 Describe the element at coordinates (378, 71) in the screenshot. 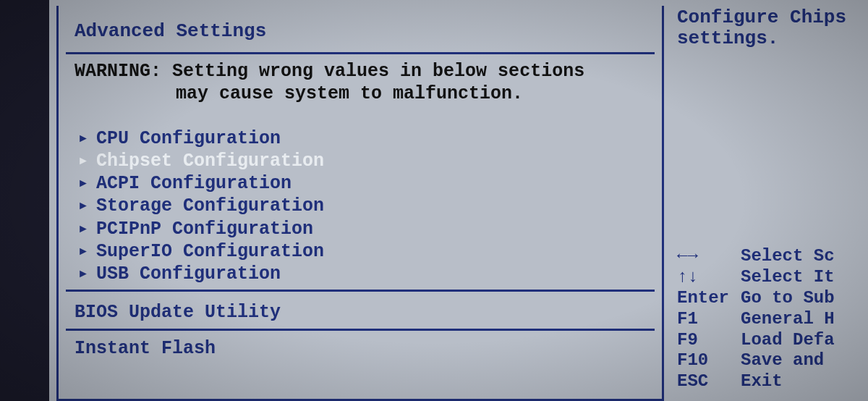

I see `warning-line1: Setting wrong values in below sections` at that location.